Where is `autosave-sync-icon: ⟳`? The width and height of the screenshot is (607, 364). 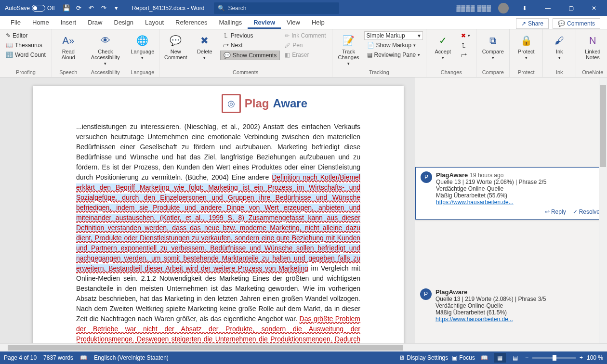
autosave-sync-icon: ⟳ is located at coordinates (79, 8).